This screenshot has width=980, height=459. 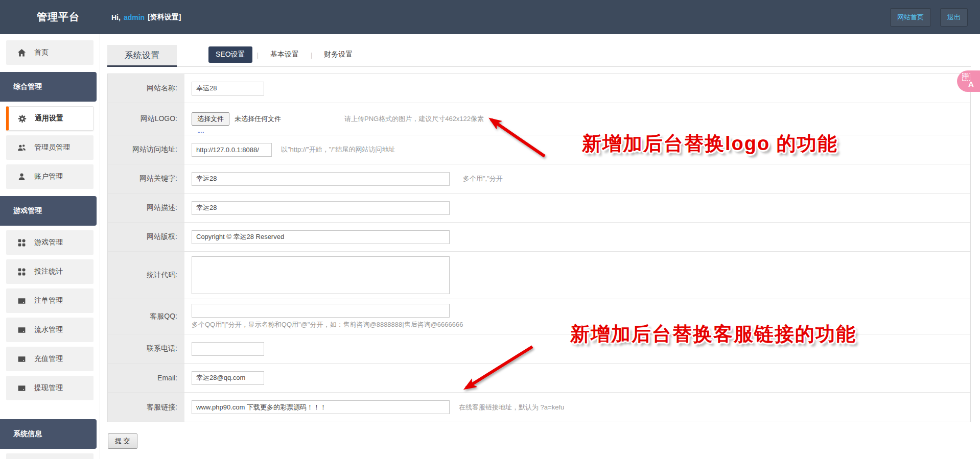 I want to click on site-logo-label: 网站LOGO:, so click(x=146, y=119).